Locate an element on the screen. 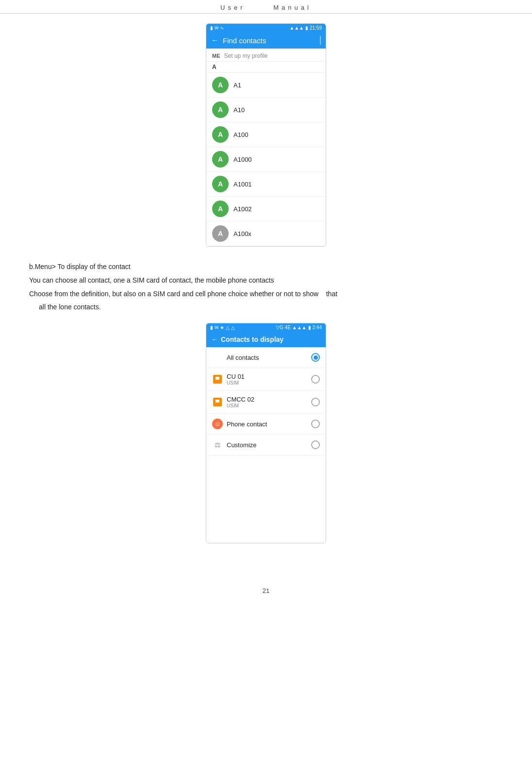 The height and width of the screenshot is (757, 532). setup-profile-text: Set up my profile is located at coordinates (246, 56).